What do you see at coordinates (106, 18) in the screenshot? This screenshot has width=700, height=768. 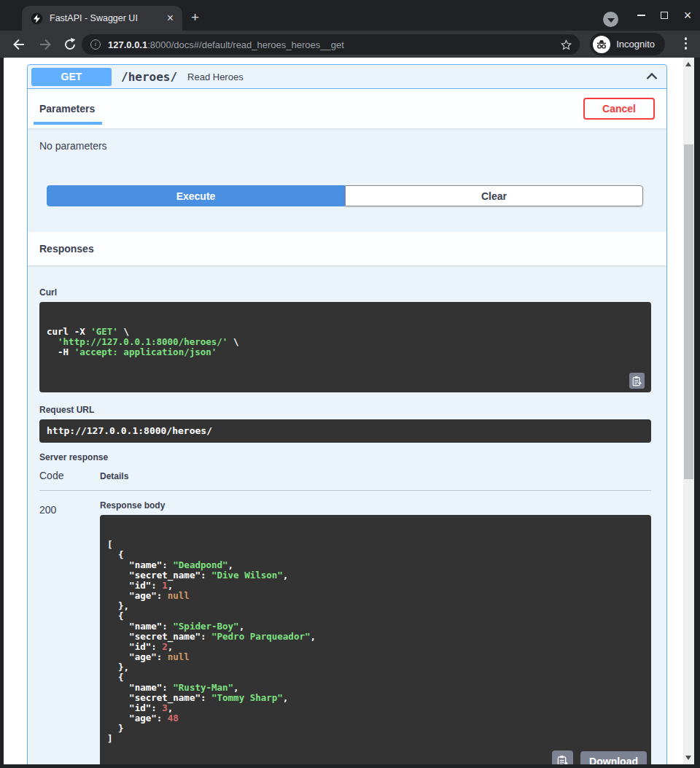 I see `tab-title: FastAPI - Swagger UI` at bounding box center [106, 18].